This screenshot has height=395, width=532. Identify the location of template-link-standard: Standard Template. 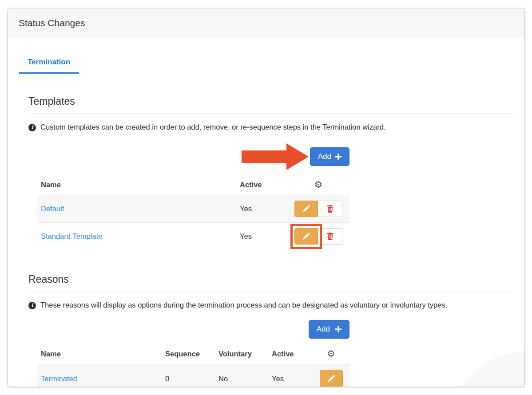
(71, 236).